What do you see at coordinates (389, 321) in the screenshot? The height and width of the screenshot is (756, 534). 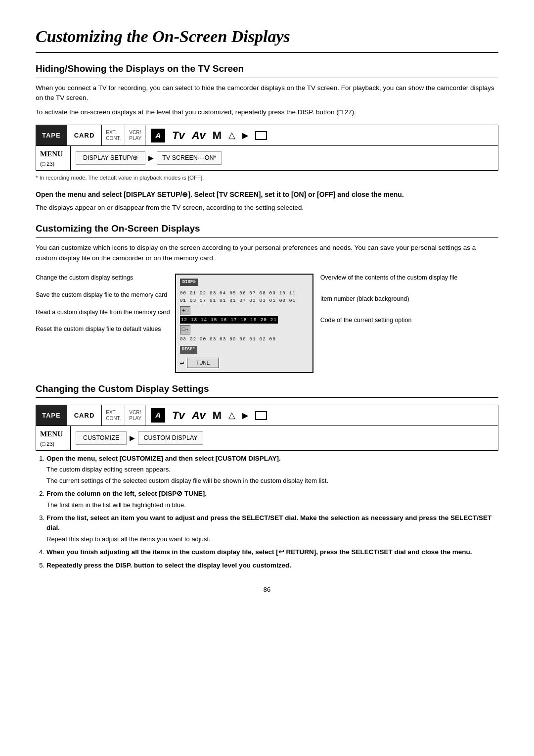 I see `diag-label-code: Code of the current setting option` at bounding box center [389, 321].